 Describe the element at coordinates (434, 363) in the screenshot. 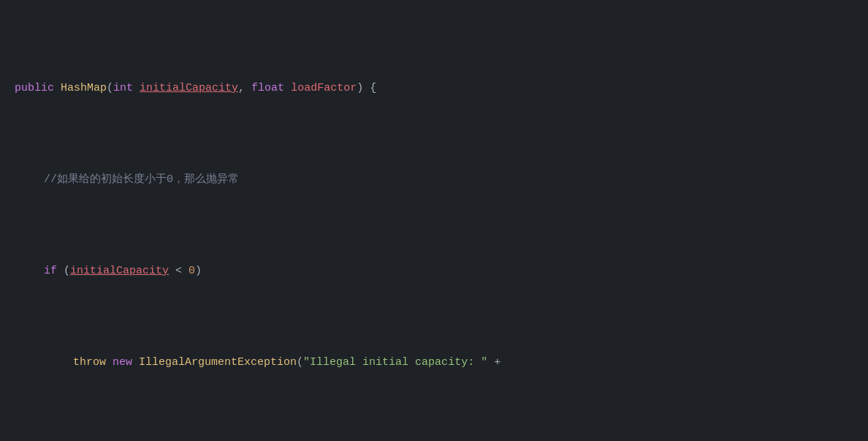

I see `line-throw-1: throw new IllegalArgumentException("Ille…` at that location.